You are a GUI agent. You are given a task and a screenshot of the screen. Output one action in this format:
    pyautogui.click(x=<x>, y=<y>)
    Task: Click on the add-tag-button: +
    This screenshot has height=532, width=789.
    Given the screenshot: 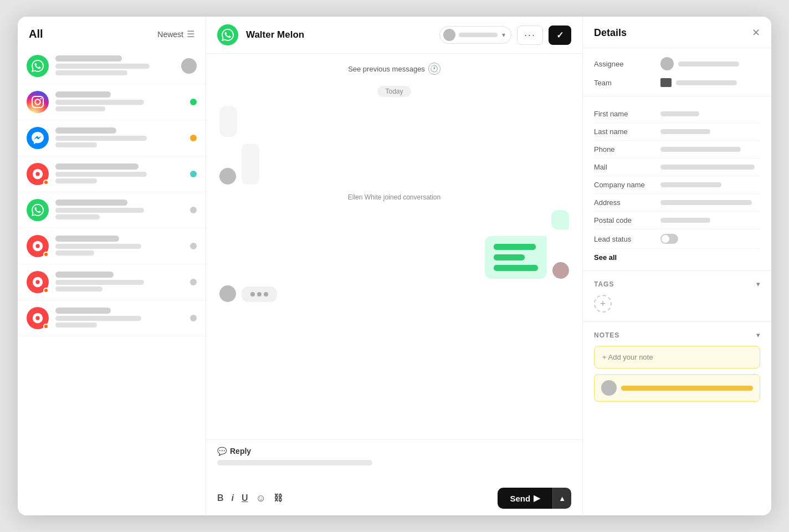 What is the action you would take?
    pyautogui.click(x=603, y=304)
    